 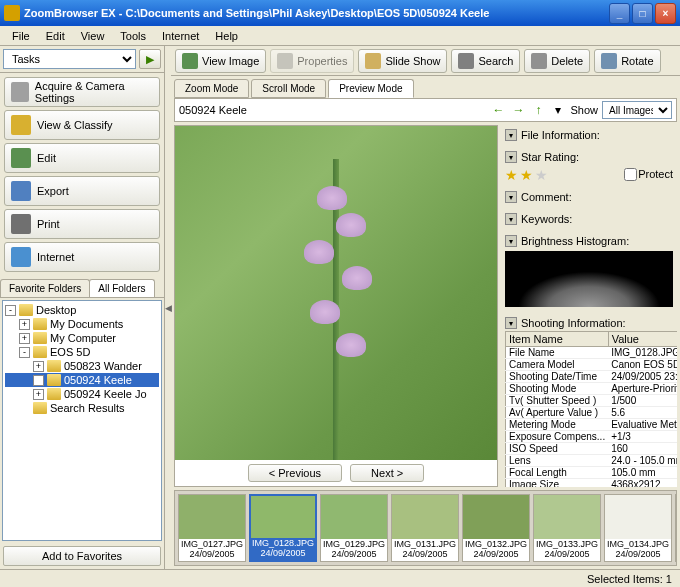 What do you see at coordinates (642, 14) in the screenshot?
I see `maximize-button: □` at bounding box center [642, 14].